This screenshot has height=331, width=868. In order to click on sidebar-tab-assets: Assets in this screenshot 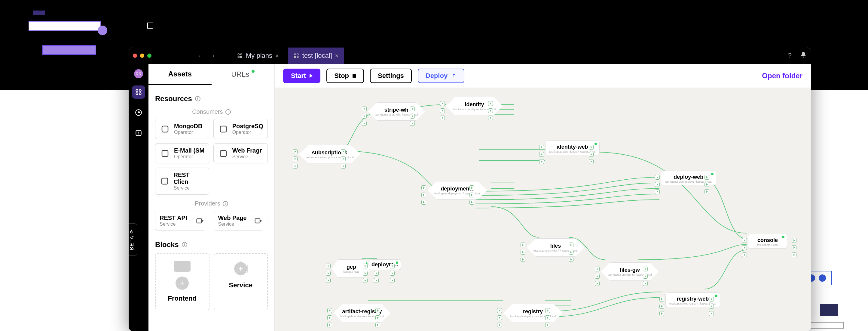, I will do `click(180, 74)`.